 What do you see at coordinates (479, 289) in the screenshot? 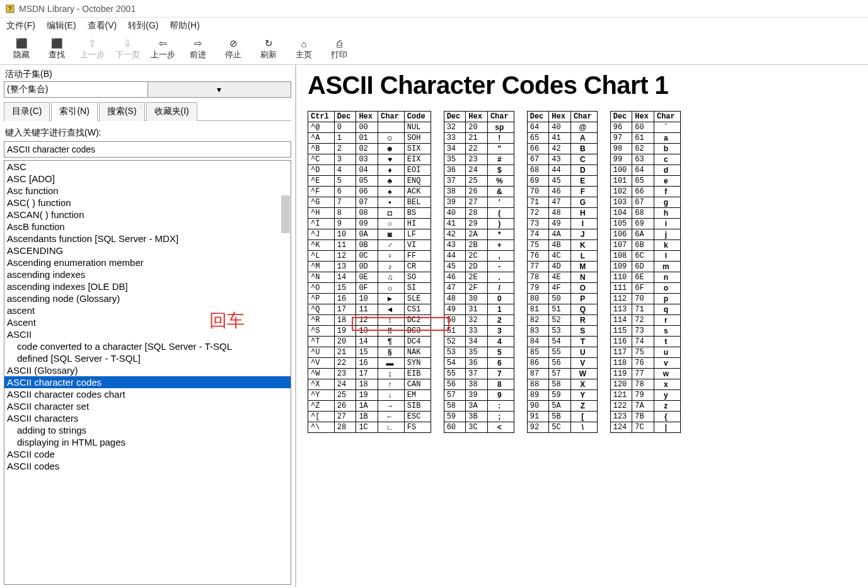
I see `table-row: 472F/` at bounding box center [479, 289].